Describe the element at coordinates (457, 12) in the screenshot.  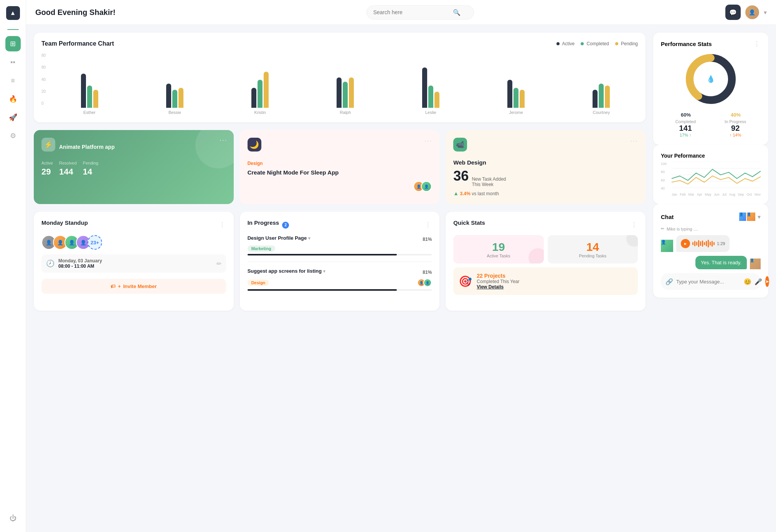
I see `search-icon: 🔍` at that location.